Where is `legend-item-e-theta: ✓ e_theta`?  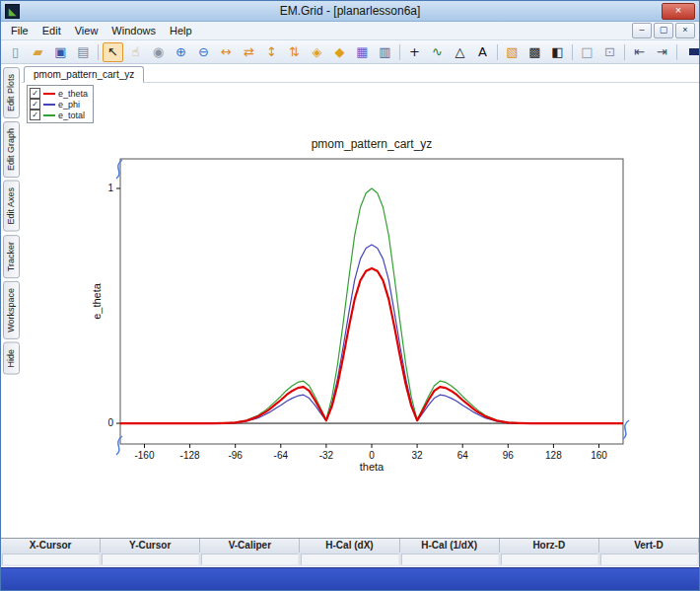 legend-item-e-theta: ✓ e_theta is located at coordinates (59, 93).